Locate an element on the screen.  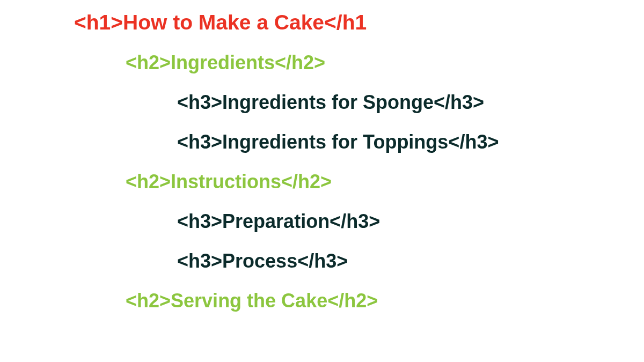
heading-level-3-ingredients-sponge: <h3>Ingredients for Sponge</h3> is located at coordinates (411, 102).